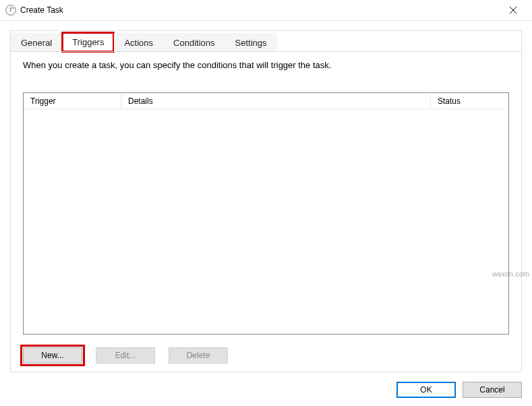 The image size is (532, 406). What do you see at coordinates (198, 355) in the screenshot?
I see `delete-button: Delete` at bounding box center [198, 355].